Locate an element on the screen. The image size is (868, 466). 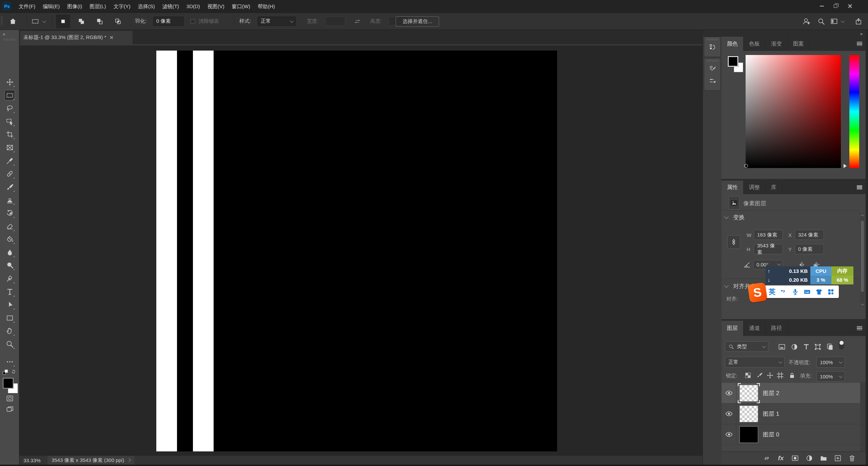
tool-clone-stamp is located at coordinates (9, 200).